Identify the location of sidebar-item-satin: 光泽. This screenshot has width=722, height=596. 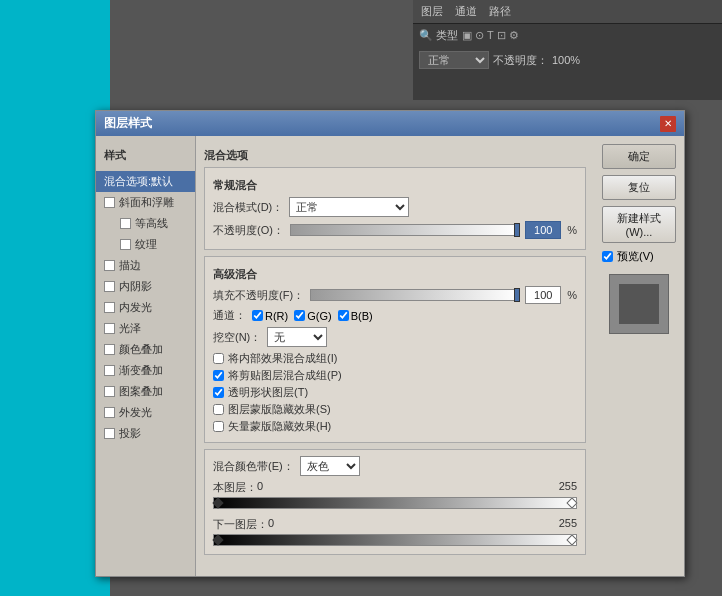
(146, 328).